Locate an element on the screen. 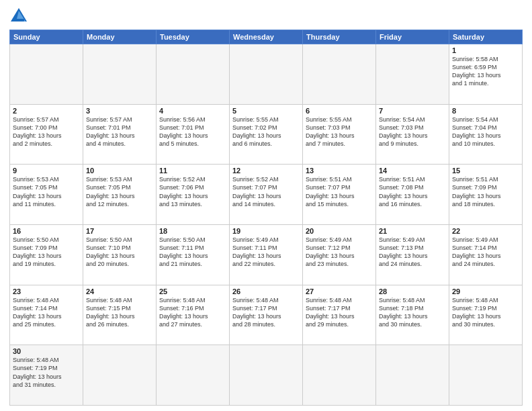  day-number: 8 is located at coordinates (486, 111).